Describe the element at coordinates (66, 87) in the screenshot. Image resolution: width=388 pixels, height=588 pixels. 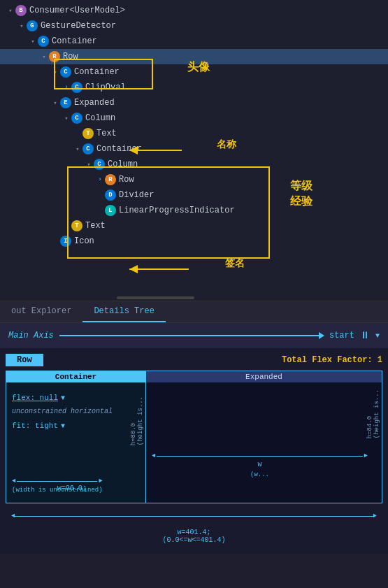
I see `expand-icon-clipoval: ›` at that location.